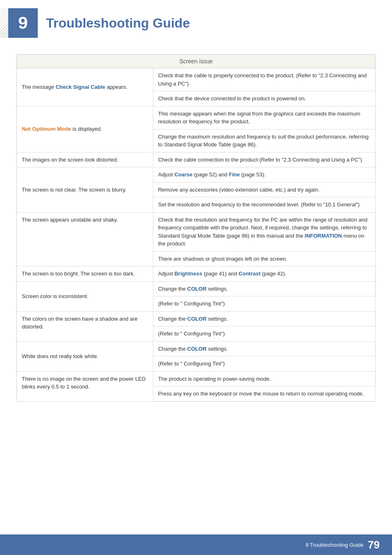 This screenshot has width=392, height=555. I want to click on table-row: The screen is too bright. The screen is …, so click(196, 274).